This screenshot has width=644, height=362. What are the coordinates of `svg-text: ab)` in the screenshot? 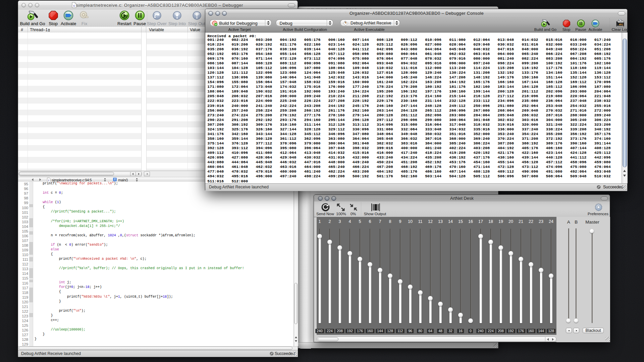 It's located at (621, 24).